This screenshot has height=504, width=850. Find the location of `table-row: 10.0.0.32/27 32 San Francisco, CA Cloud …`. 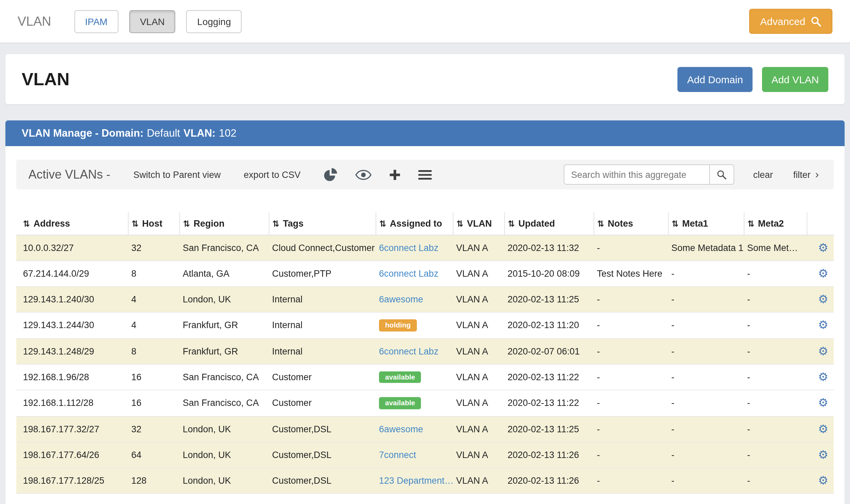

table-row: 10.0.0.32/27 32 San Francisco, CA Cloud … is located at coordinates (425, 248).